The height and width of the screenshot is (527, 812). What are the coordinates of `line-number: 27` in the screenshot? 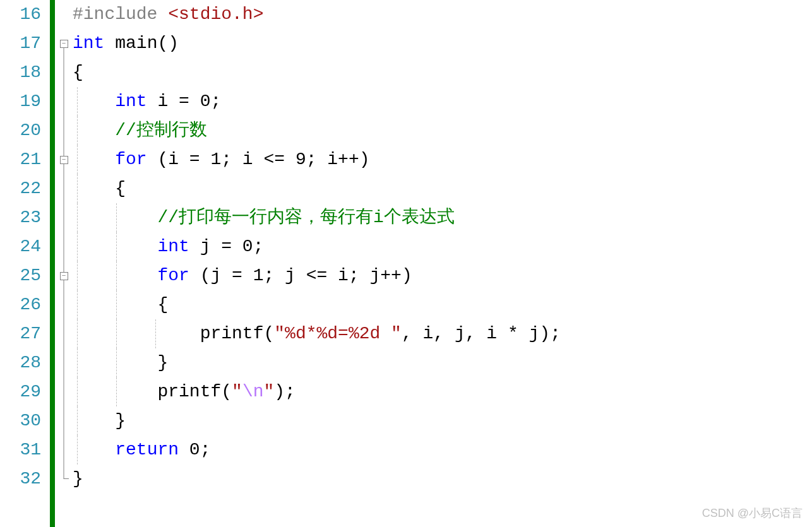 It's located at (20, 334).